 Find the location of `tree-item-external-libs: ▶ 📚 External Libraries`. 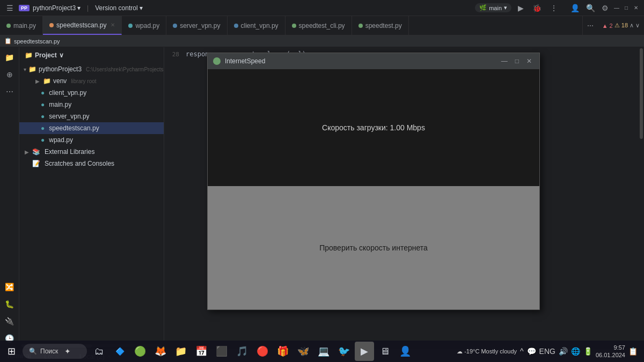

tree-item-external-libs: ▶ 📚 External Libraries is located at coordinates (91, 152).